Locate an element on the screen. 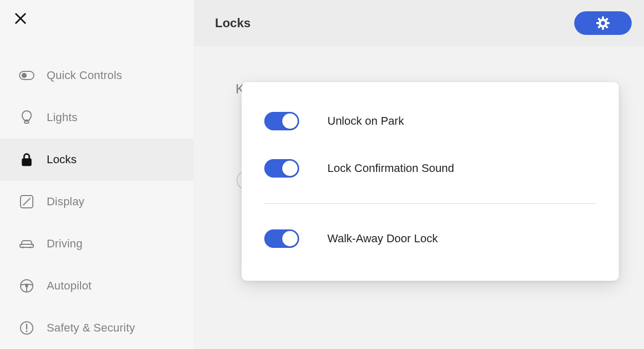 The height and width of the screenshot is (349, 644). sidebar-item-label: Driving is located at coordinates (65, 244).